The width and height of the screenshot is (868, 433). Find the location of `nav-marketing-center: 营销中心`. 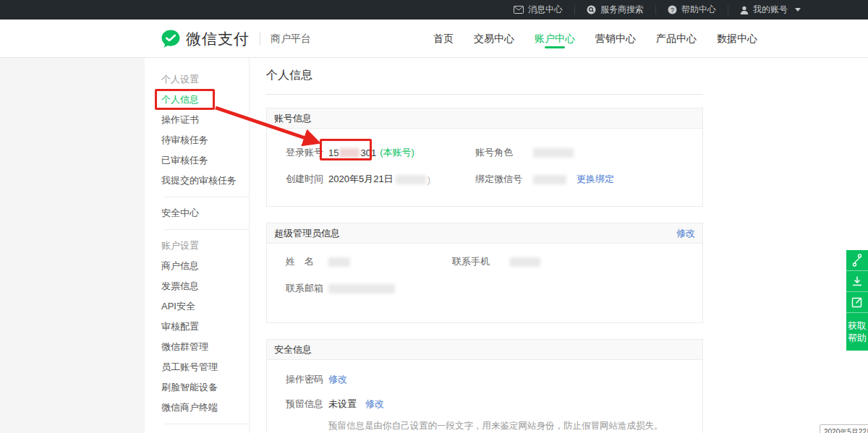

nav-marketing-center: 营销中心 is located at coordinates (616, 39).